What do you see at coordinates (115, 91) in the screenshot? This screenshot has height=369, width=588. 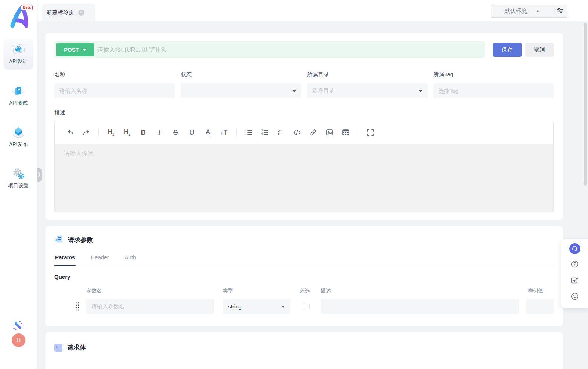 I see `name-input` at bounding box center [115, 91].